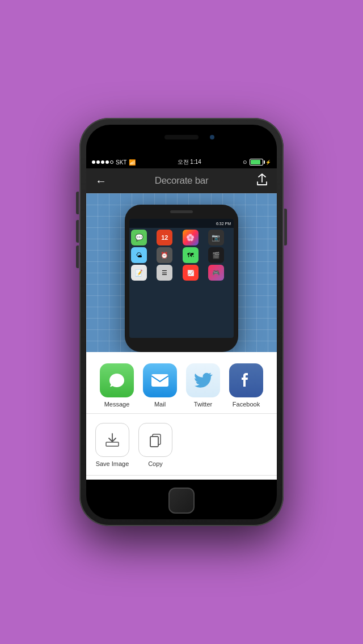  What do you see at coordinates (182, 273) in the screenshot?
I see `content-image: 6:32 PM 💬 12 🌸 📷 🌤 ⏰ 🗺 🎬 📝` at bounding box center [182, 273].